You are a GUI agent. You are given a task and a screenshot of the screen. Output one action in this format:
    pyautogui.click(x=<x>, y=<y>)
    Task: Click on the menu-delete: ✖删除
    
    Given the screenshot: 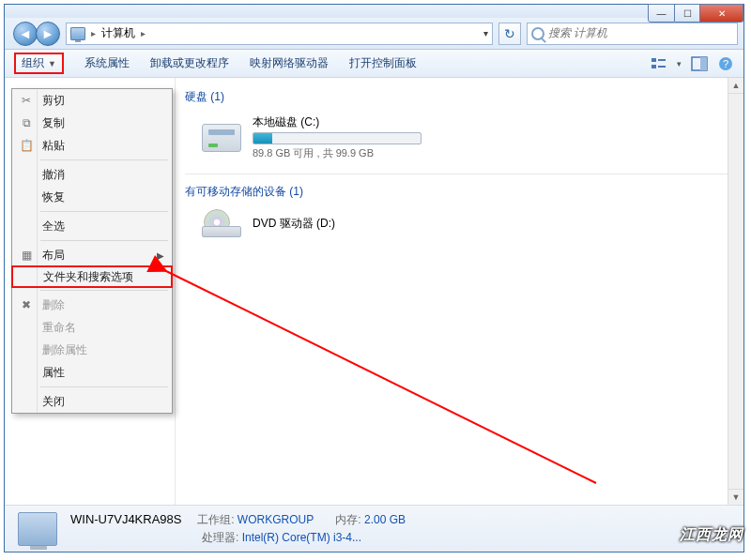 What is the action you would take?
    pyautogui.click(x=92, y=305)
    